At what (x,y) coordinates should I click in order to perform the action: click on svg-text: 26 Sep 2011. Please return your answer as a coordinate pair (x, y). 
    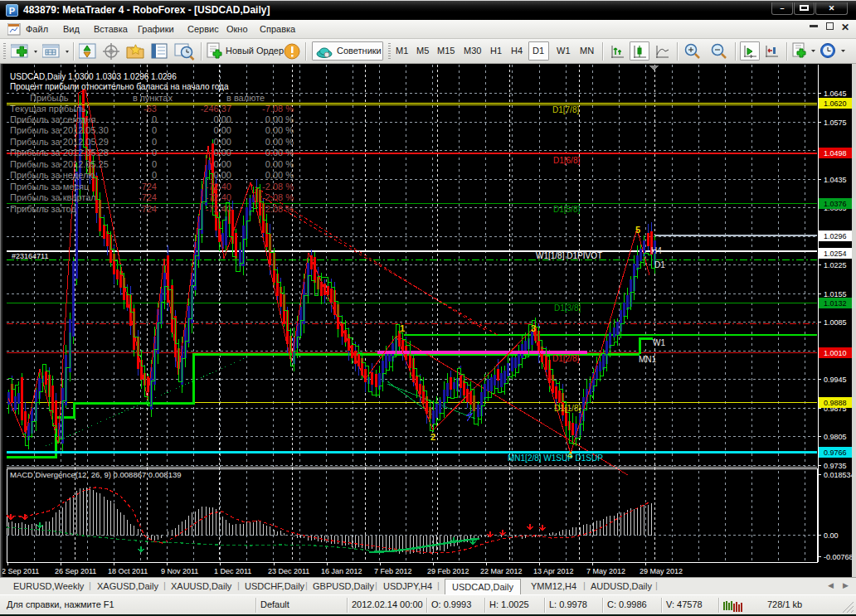
    Looking at the image, I should click on (75, 571).